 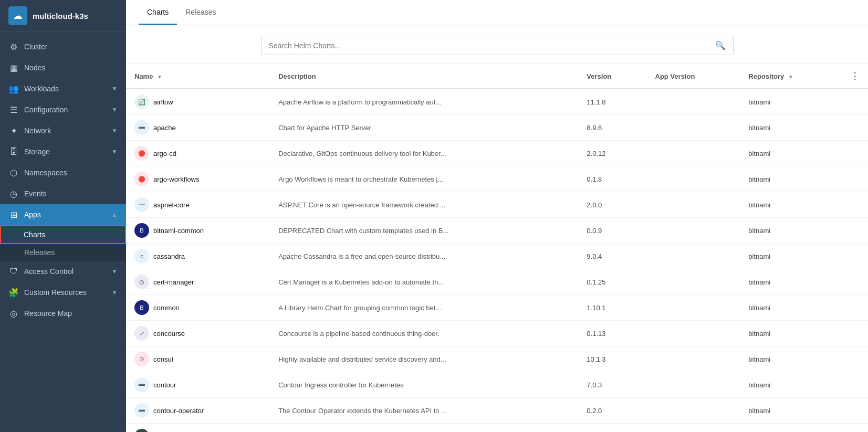 What do you see at coordinates (497, 231) in the screenshot?
I see `table-row: B bitnami-common DEPRECATED Chart with c…` at bounding box center [497, 231].